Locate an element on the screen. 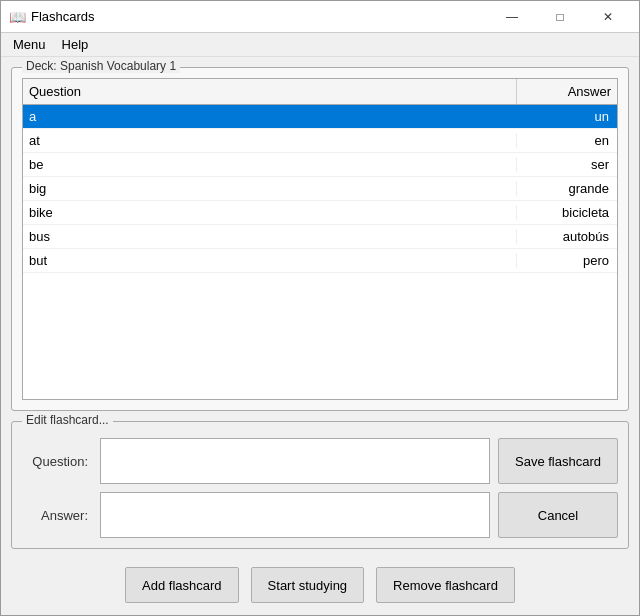  menu-item-menu: Menu is located at coordinates (30, 44).